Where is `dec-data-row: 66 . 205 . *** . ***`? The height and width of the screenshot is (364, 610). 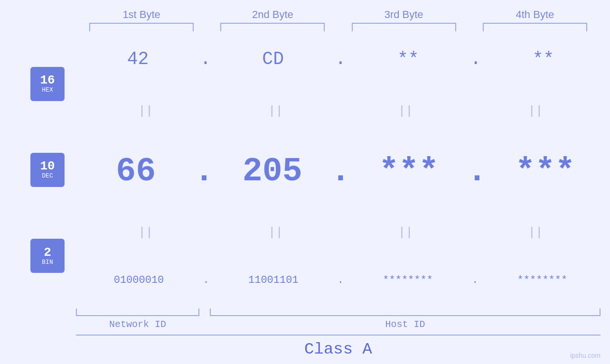 dec-data-row: 66 . 205 . *** . *** is located at coordinates (343, 172).